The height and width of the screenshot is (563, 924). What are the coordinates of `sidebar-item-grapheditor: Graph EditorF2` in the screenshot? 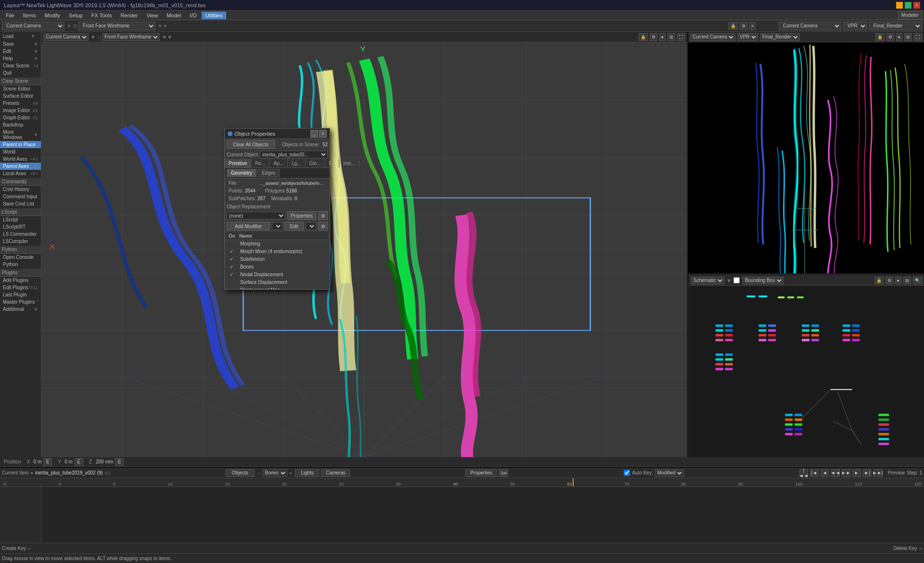 It's located at (20, 117).